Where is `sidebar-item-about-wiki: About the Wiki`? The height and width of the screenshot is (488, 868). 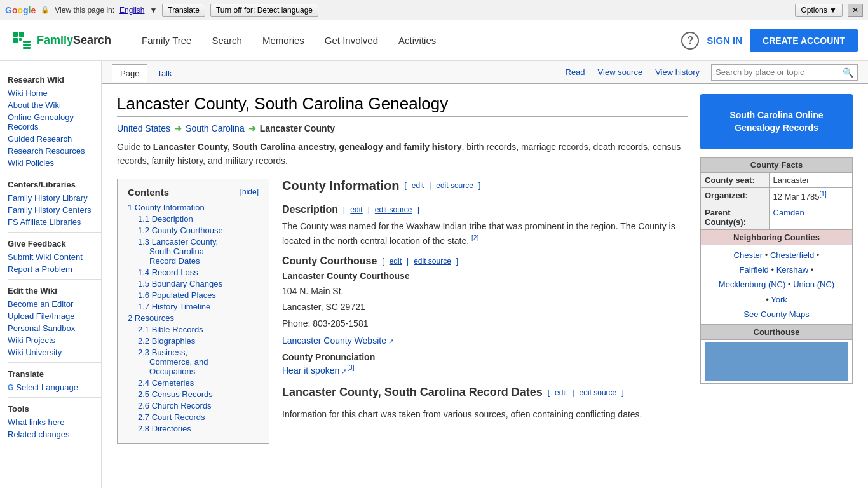 sidebar-item-about-wiki: About the Wiki is located at coordinates (55, 105).